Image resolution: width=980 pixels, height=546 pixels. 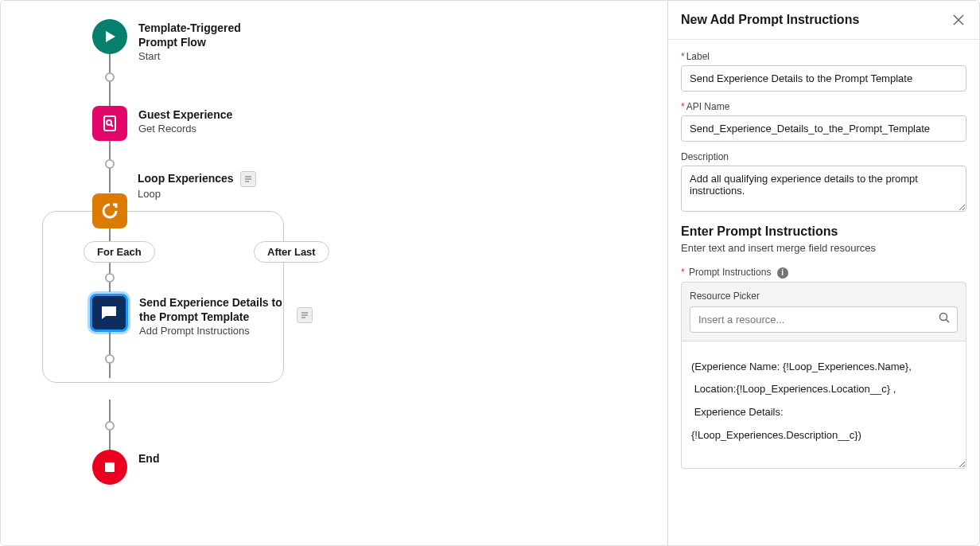 What do you see at coordinates (109, 313) in the screenshot?
I see `chat-icon` at bounding box center [109, 313].